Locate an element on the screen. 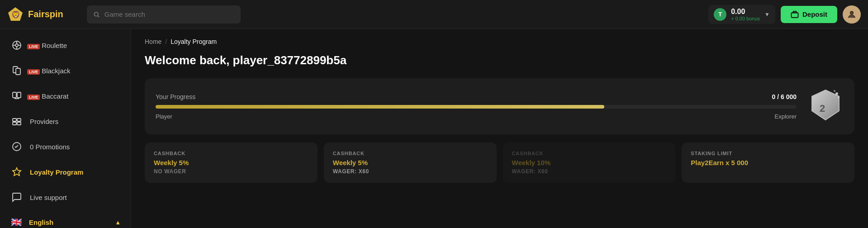 The image size is (868, 228). card-weekly-label-1: Weekly is located at coordinates (166, 163).